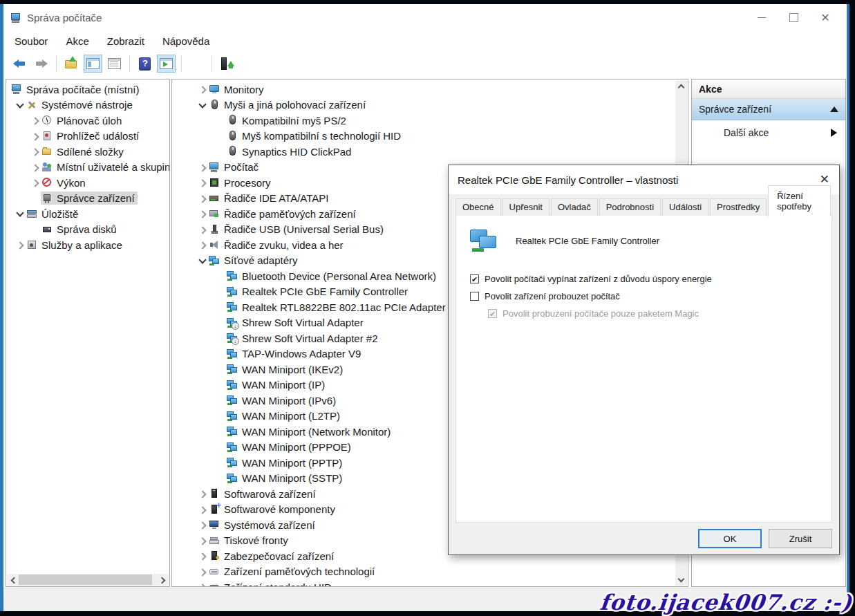 The image size is (855, 616). What do you see at coordinates (72, 64) in the screenshot?
I see `up-level-icon` at bounding box center [72, 64].